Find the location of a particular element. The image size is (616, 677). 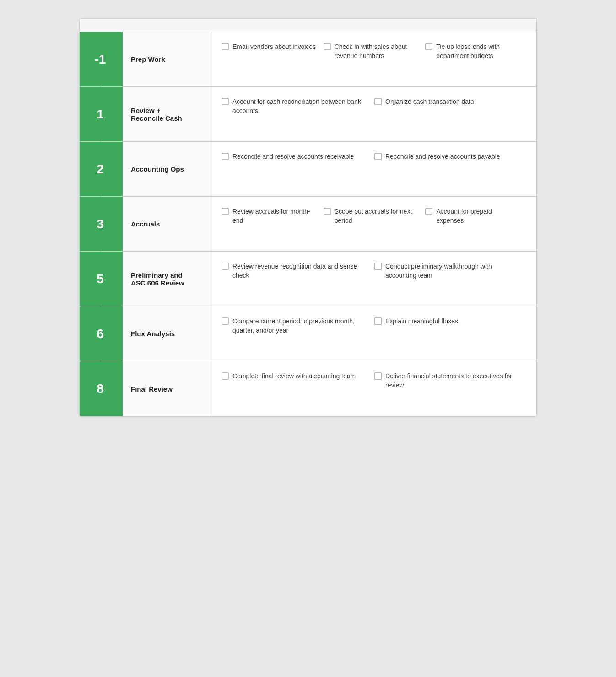

stage-cell: Flux Analysis is located at coordinates (167, 334).